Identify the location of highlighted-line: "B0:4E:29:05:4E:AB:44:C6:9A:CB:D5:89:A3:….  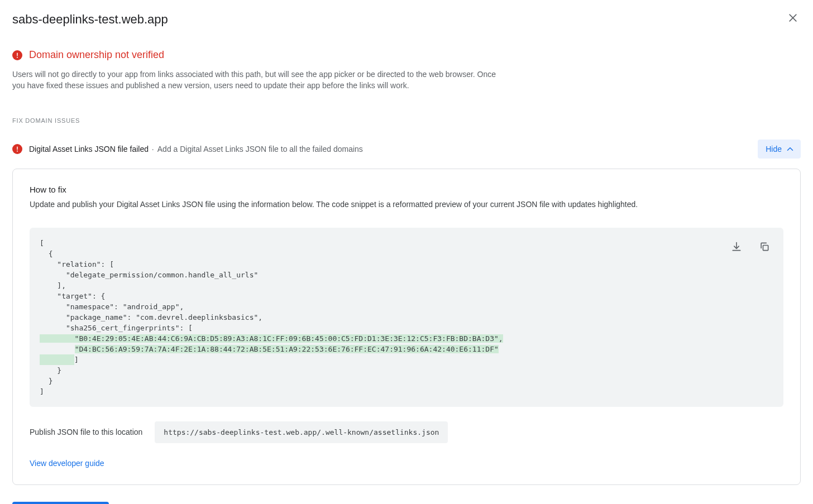
(271, 338).